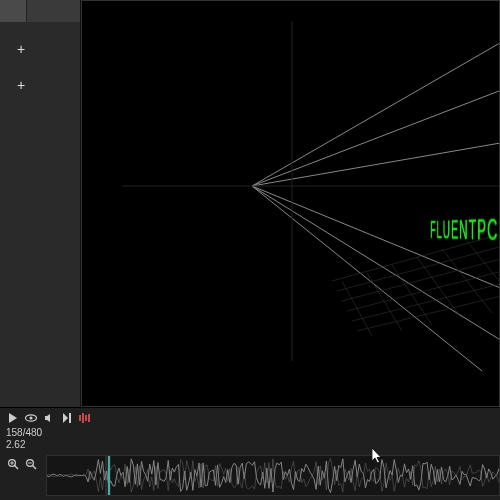 The height and width of the screenshot is (500, 500). Describe the element at coordinates (250, 433) in the screenshot. I see `frame-counter: 158/480` at that location.